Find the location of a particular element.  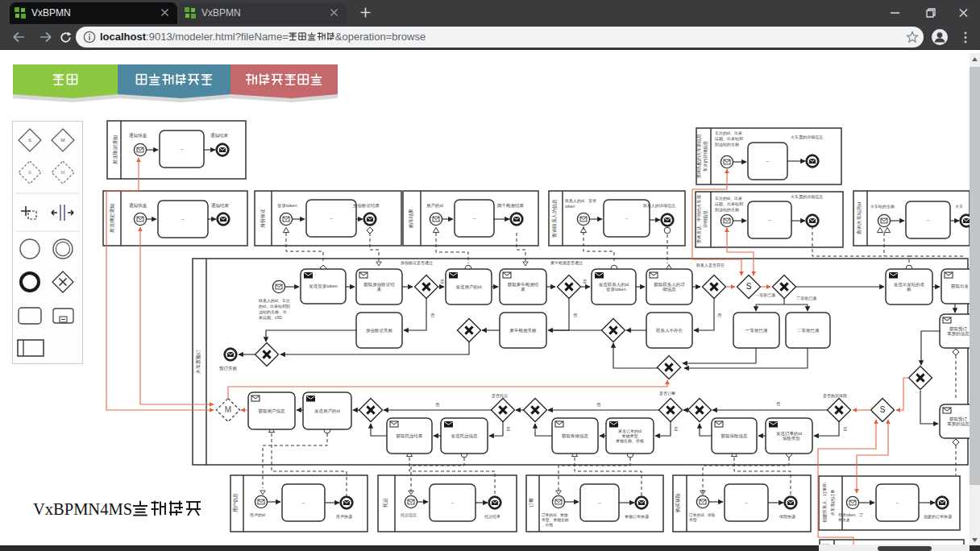

svg-text: 二等座已满 is located at coordinates (806, 298).